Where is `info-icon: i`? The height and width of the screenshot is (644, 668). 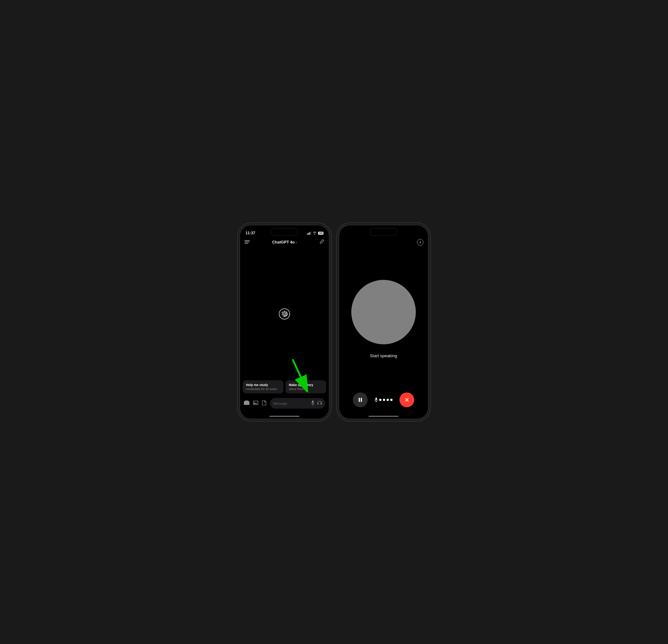 info-icon: i is located at coordinates (420, 242).